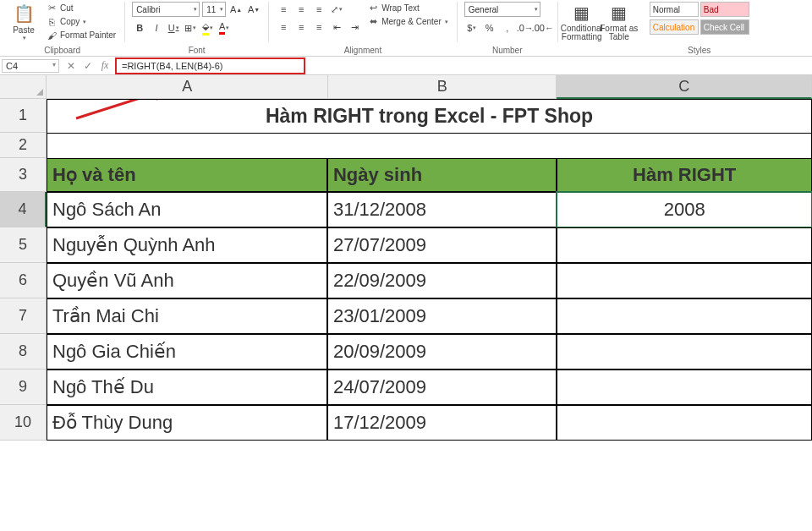 Image resolution: width=812 pixels, height=531 pixels. Describe the element at coordinates (105, 66) in the screenshot. I see `insert-function-button: fx` at that location.